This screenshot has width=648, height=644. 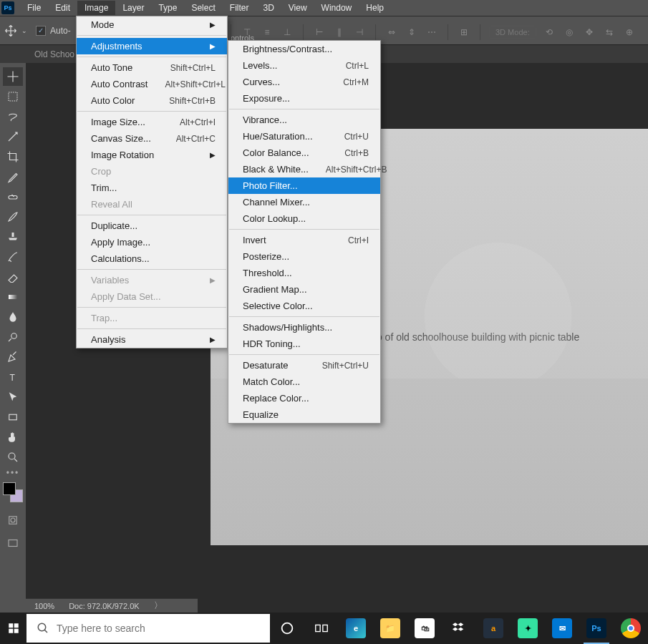 What do you see at coordinates (304, 66) in the screenshot?
I see `adjustments-menu-item: Levels...Ctrl+L` at bounding box center [304, 66].